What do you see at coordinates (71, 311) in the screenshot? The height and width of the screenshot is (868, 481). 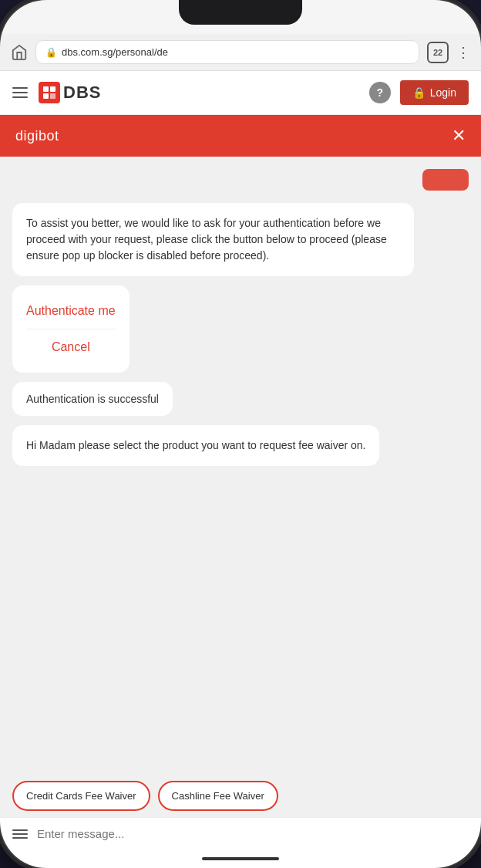 I see `authenticate-me-button: Authenticate me` at bounding box center [71, 311].